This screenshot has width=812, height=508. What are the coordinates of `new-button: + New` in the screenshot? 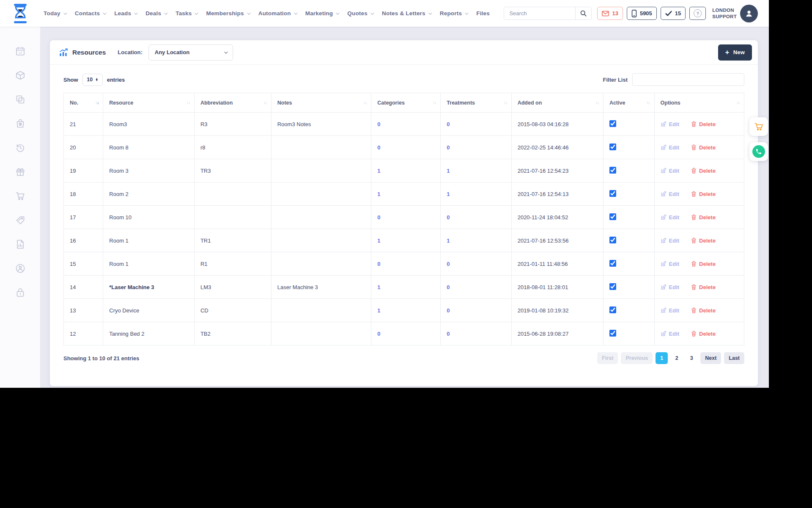 It's located at (735, 52).